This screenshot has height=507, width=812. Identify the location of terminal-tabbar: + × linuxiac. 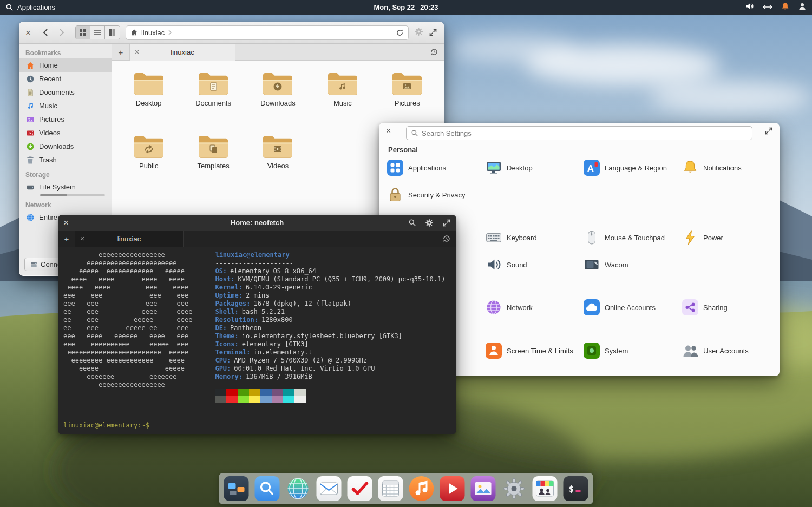
(257, 239).